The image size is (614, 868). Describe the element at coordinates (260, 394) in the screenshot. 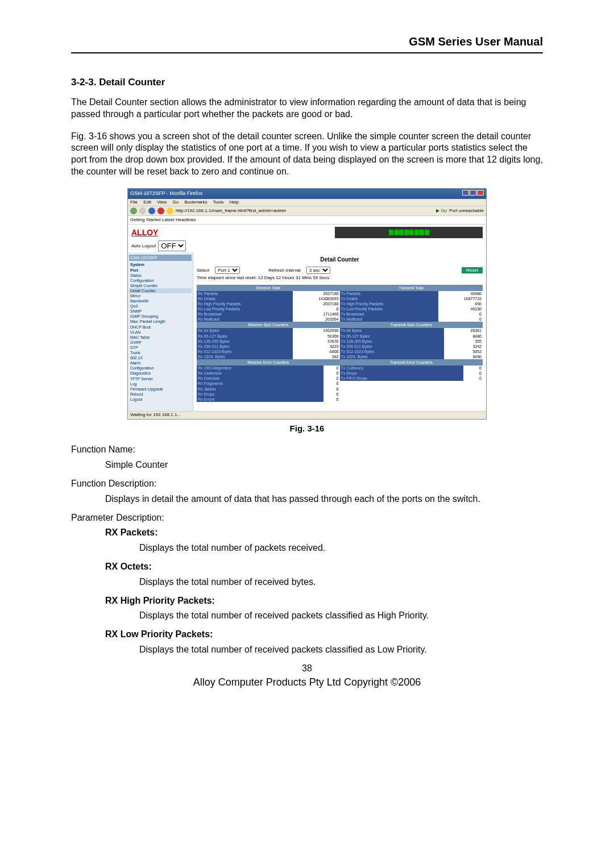

I see `counter-label: Rx Drops` at that location.